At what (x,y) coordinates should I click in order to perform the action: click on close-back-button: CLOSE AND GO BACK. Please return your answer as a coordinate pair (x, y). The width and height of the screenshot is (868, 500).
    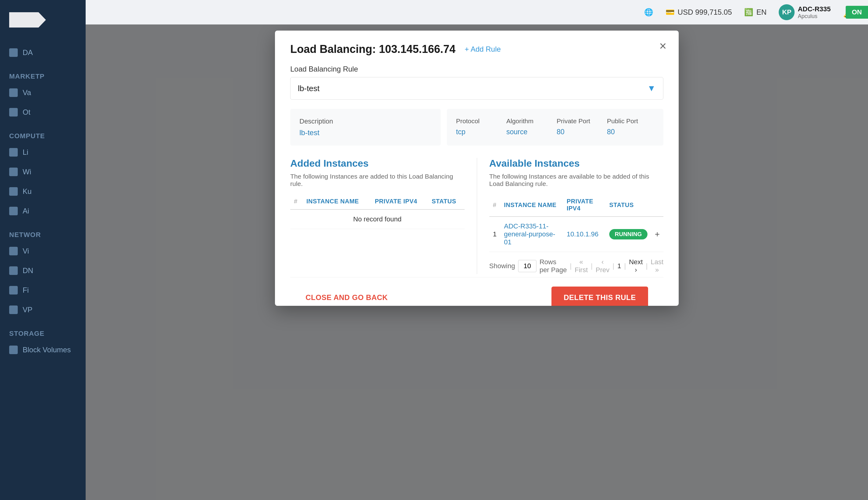
    Looking at the image, I should click on (347, 297).